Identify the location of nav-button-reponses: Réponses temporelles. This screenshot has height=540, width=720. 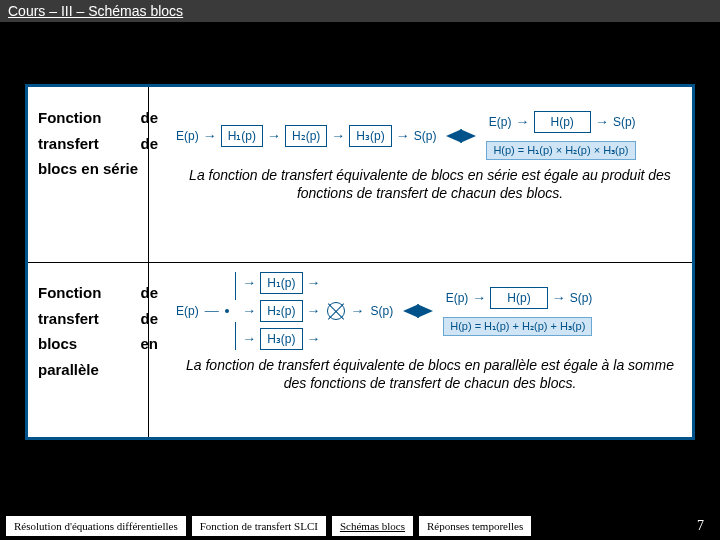
(475, 526).